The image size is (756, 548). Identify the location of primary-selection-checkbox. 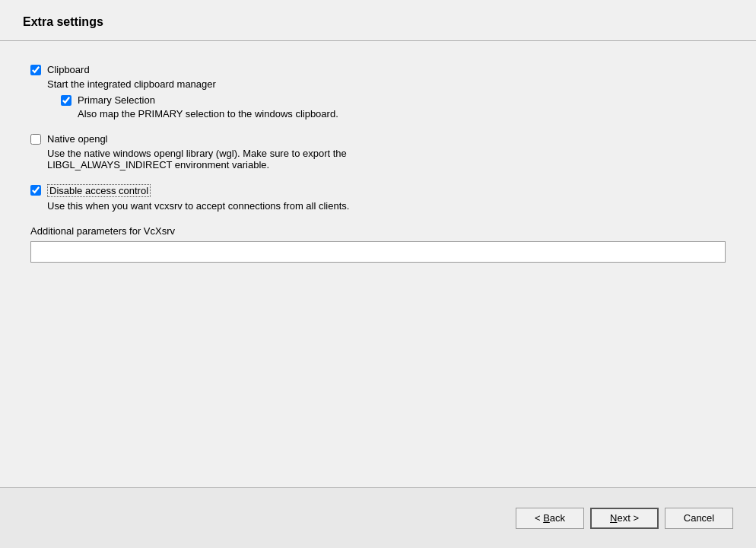
(66, 100).